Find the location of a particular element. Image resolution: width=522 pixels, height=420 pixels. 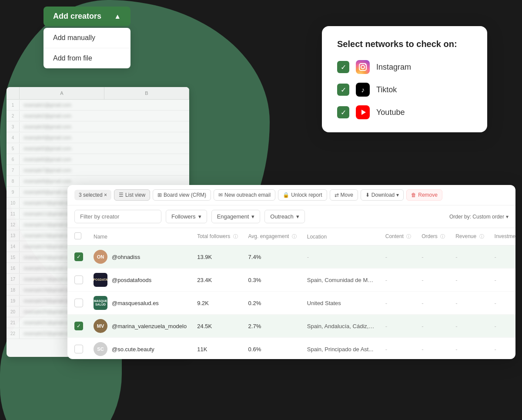

add-creators-button: Add creators ▲ is located at coordinates (87, 17).